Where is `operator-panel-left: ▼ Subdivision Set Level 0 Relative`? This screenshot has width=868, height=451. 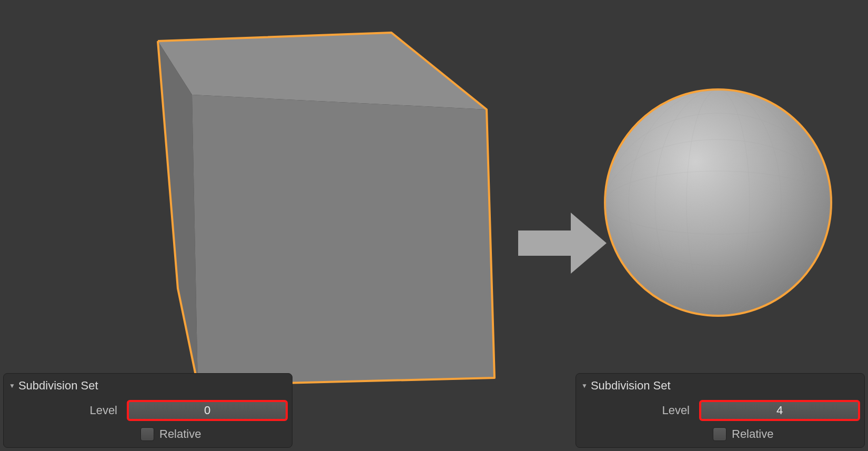 operator-panel-left: ▼ Subdivision Set Level 0 Relative is located at coordinates (148, 410).